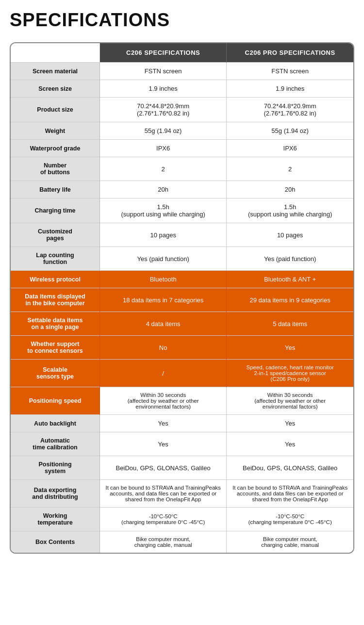  Describe the element at coordinates (55, 401) in the screenshot. I see `row-label-15: Positioning speed` at that location.